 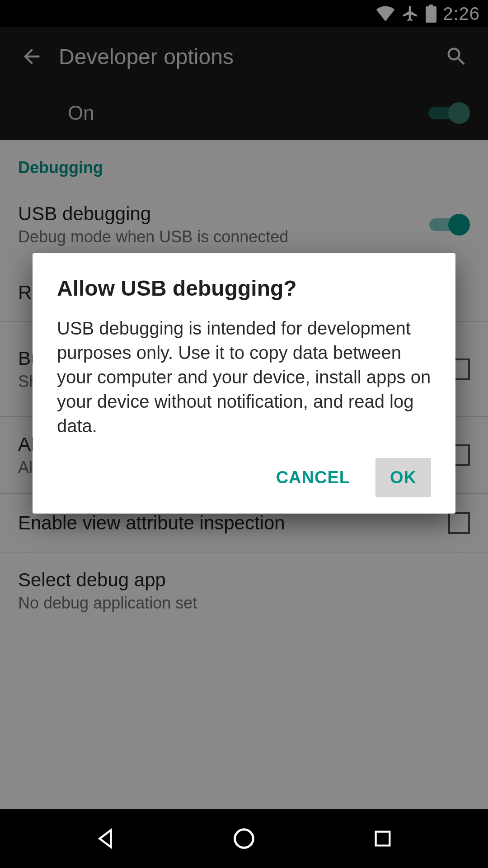 I want to click on navigation-bar, so click(x=244, y=839).